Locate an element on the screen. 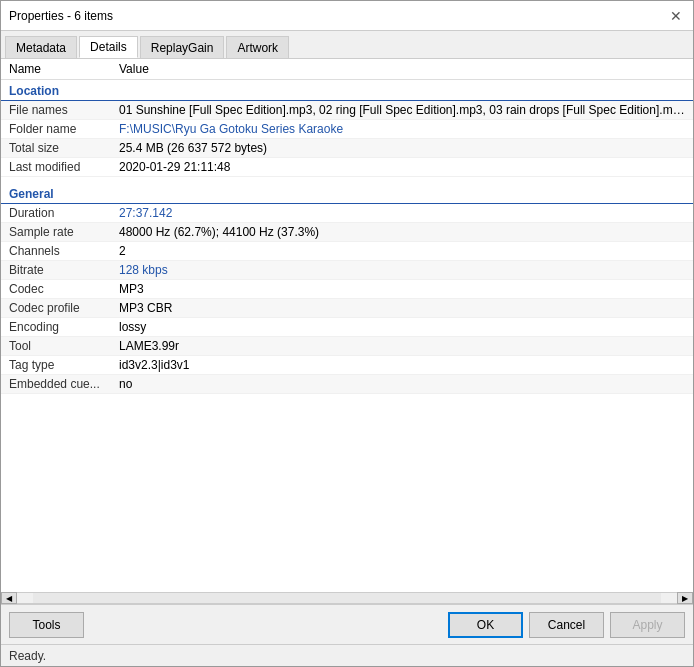 The image size is (694, 667). scroll-left-arrow: ◀ is located at coordinates (9, 598).